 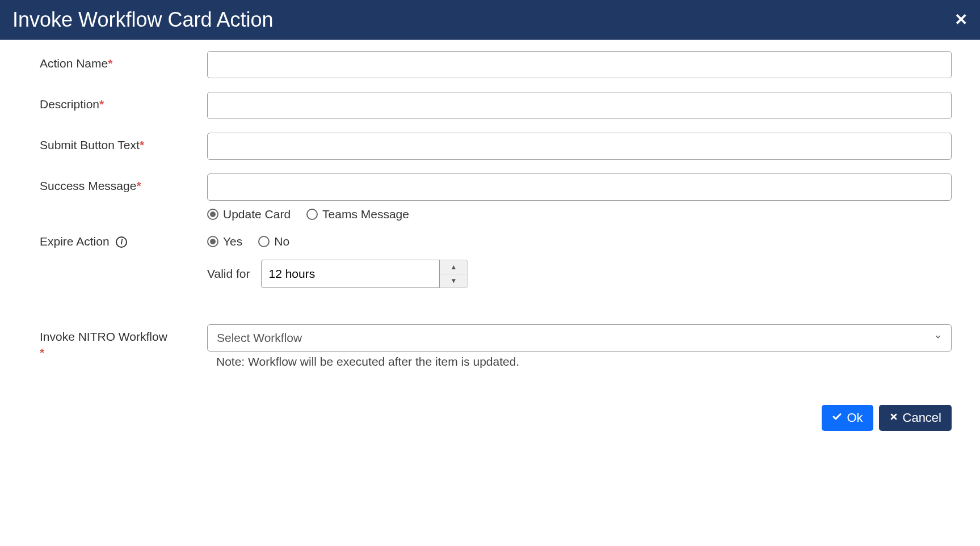 What do you see at coordinates (579, 242) in the screenshot?
I see `expire-action-radio-group: Yes No` at bounding box center [579, 242].